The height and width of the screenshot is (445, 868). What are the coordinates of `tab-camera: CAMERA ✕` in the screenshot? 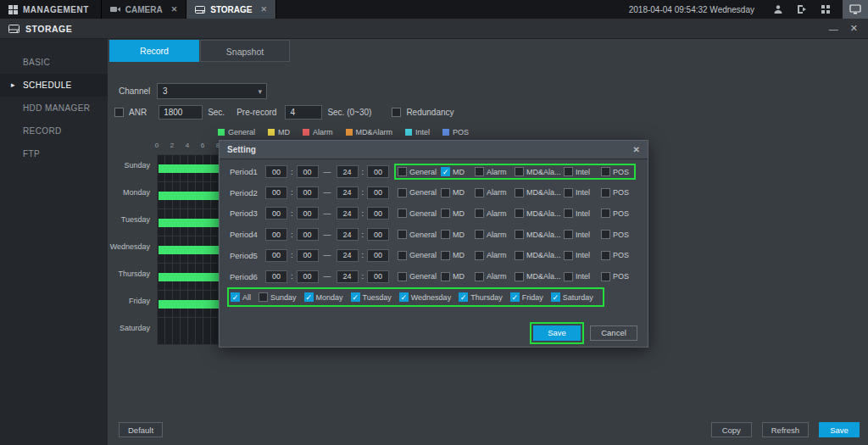 It's located at (144, 9).